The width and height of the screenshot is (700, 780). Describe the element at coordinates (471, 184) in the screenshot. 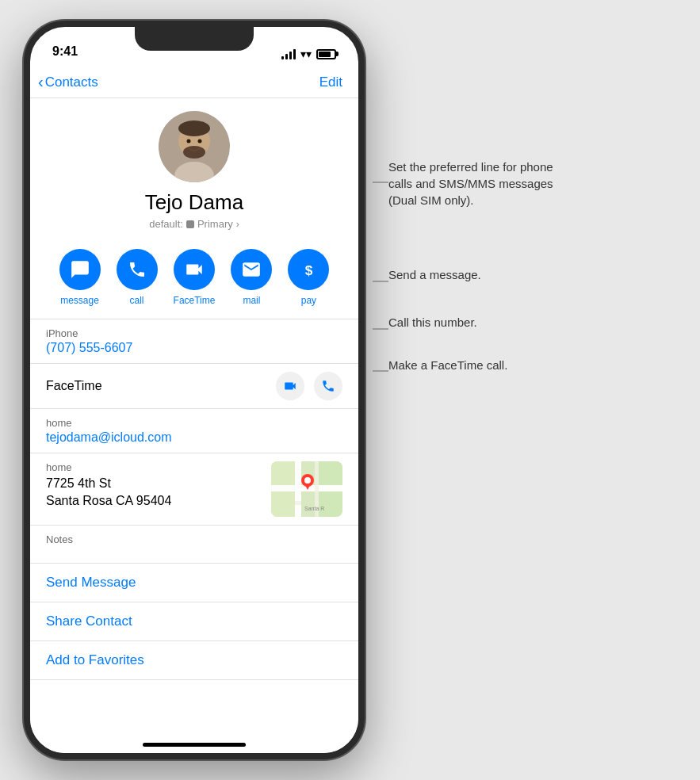

I see `annotation-dual-sim-text: Set the preferred line for phone calls a…` at that location.